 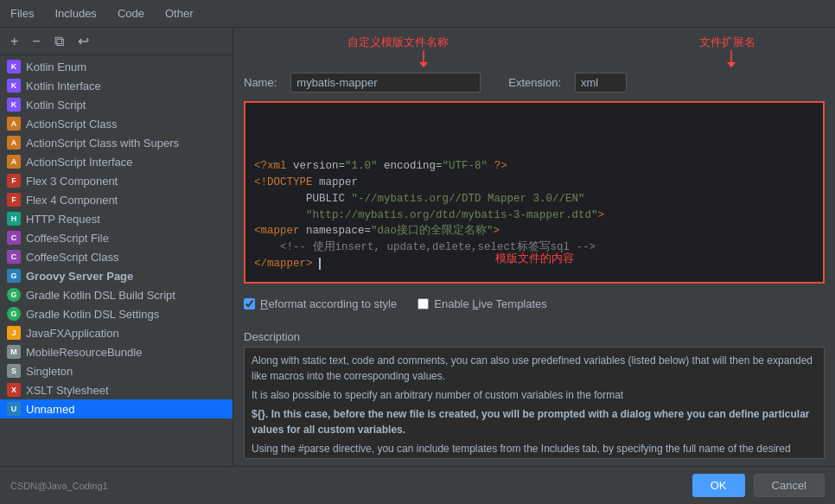 I want to click on file-item-singleton: SSingleton, so click(x=116, y=371).